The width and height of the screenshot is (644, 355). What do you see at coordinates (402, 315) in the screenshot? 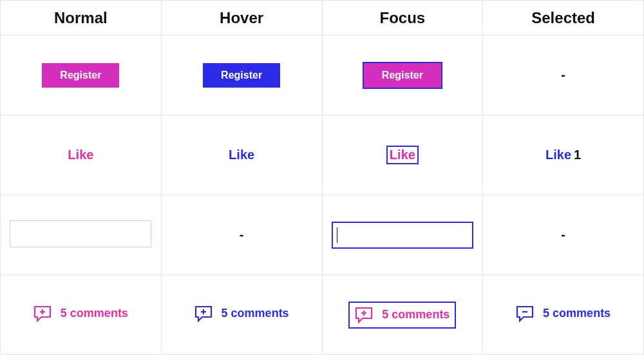
I see `comments-toggle-focus: 5 comments` at bounding box center [402, 315].